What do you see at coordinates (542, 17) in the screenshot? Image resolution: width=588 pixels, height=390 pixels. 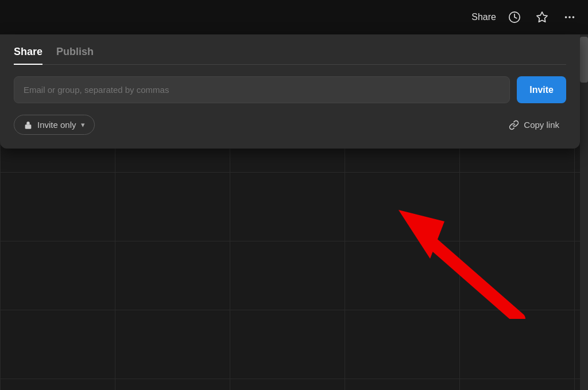 I see `star-icon` at bounding box center [542, 17].